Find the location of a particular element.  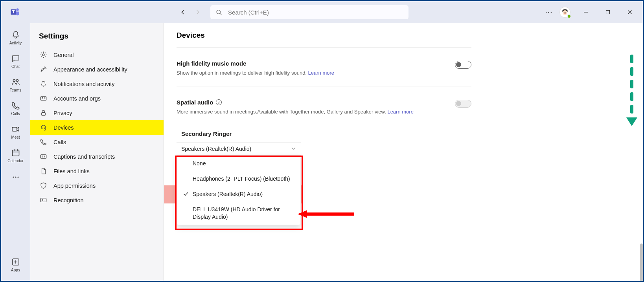

setting-hifi: High fidelity music mode Show the option… is located at coordinates (324, 71).